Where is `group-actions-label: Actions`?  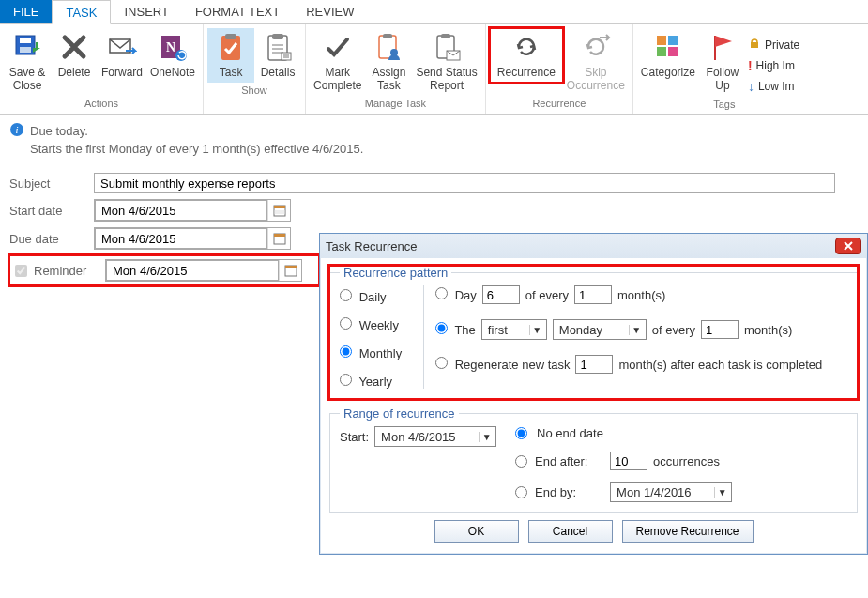 group-actions-label: Actions is located at coordinates (101, 103).